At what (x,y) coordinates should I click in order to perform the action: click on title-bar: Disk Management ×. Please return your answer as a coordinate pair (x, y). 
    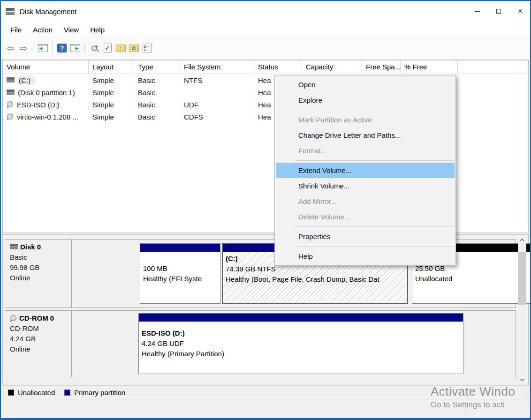
    Looking at the image, I should click on (266, 11).